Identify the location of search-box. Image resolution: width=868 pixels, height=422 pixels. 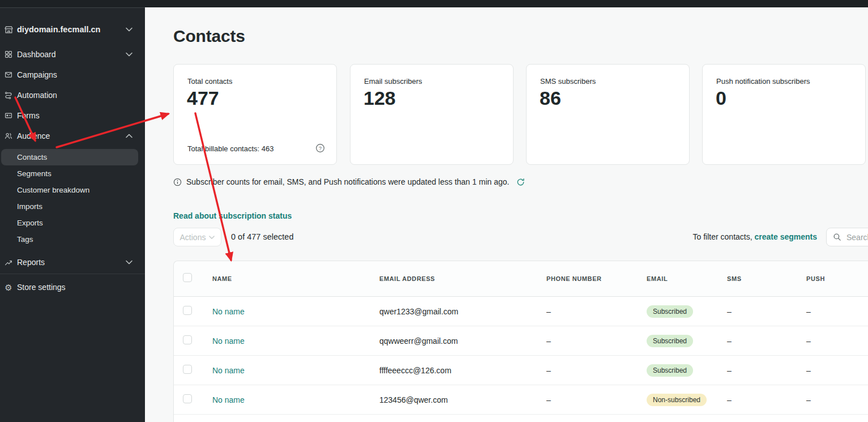
(847, 237).